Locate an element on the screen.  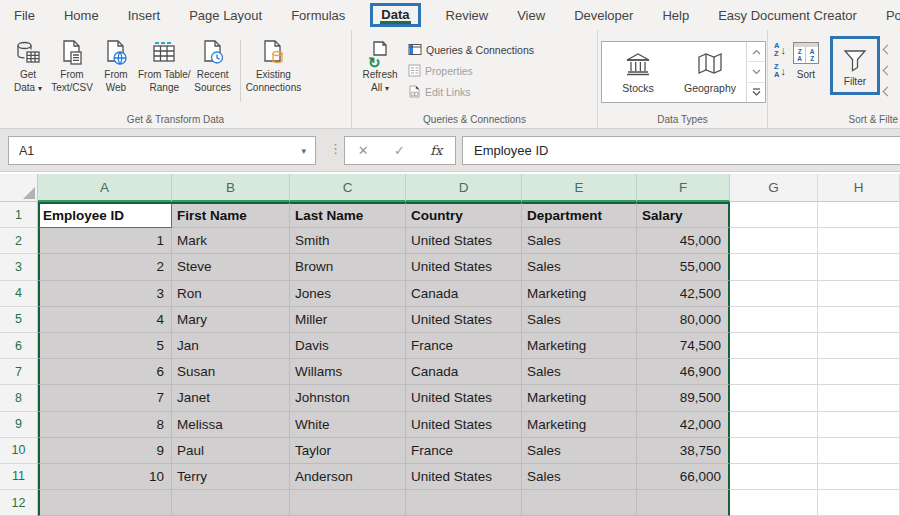
get-data-button: Get Data ▾ is located at coordinates (28, 64).